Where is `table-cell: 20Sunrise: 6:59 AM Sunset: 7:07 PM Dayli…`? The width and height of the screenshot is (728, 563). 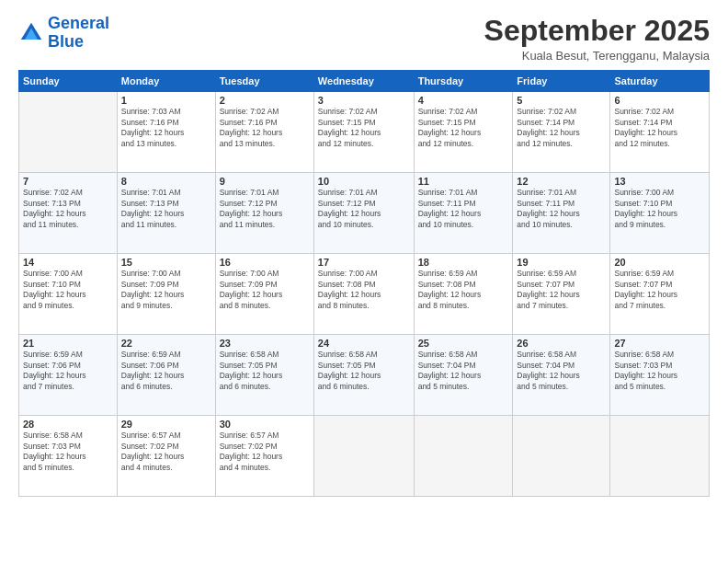 table-cell: 20Sunrise: 6:59 AM Sunset: 7:07 PM Dayli… is located at coordinates (660, 294).